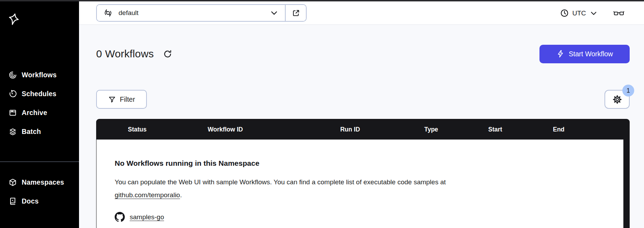 This screenshot has width=644, height=228. Describe the element at coordinates (40, 201) in the screenshot. I see `sidebar-item-docs: Docs` at that location.